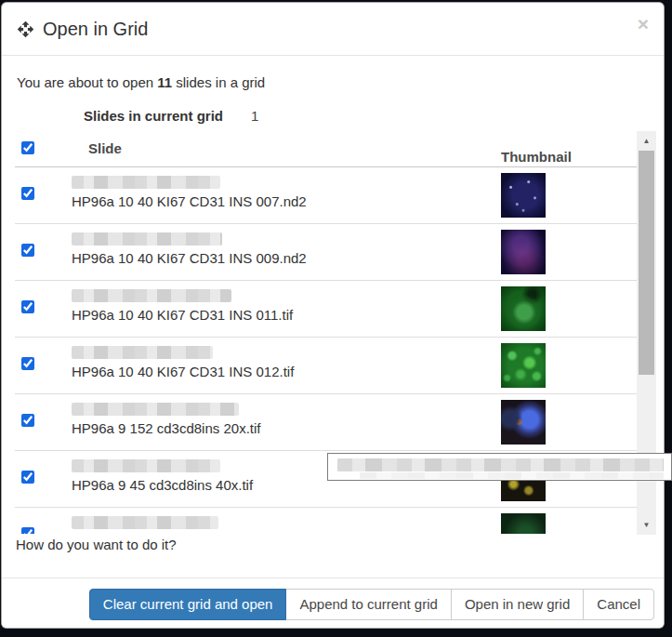 The image size is (672, 637). Describe the element at coordinates (182, 363) in the screenshot. I see `slide-cell: HP96a 10 40 KI67 CD31 INS 012.tif` at that location.